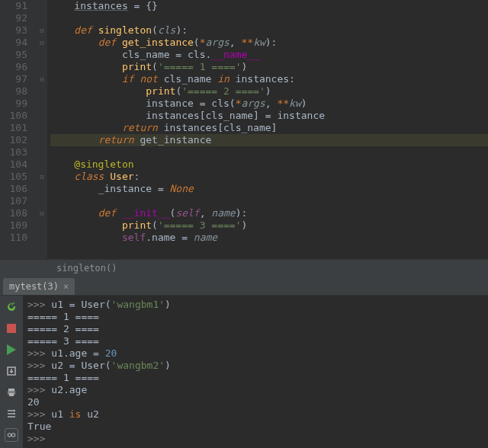 This screenshot has height=448, width=488. What do you see at coordinates (11, 307) in the screenshot?
I see `rerun-icon` at bounding box center [11, 307].